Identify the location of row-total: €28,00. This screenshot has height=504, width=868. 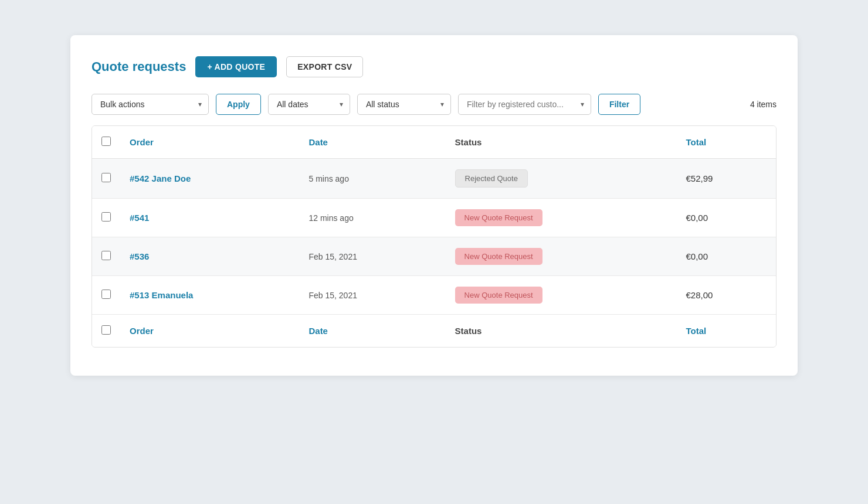
(726, 295).